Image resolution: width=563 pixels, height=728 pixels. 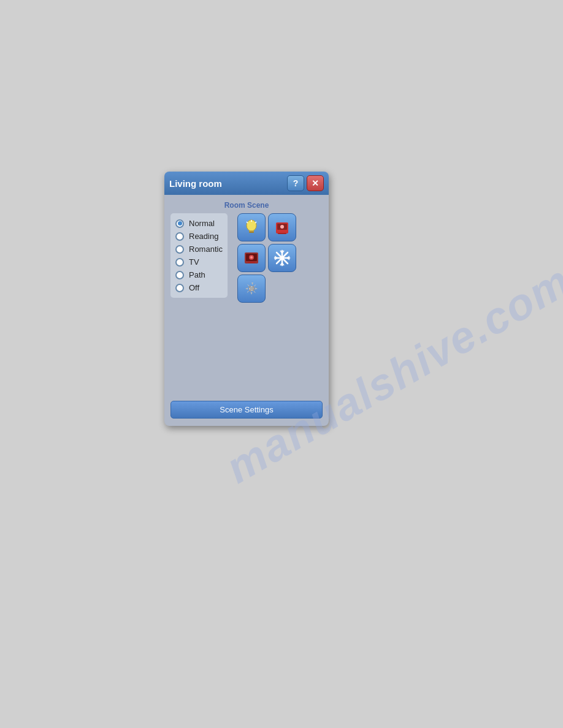 I want to click on radio-circle-reading, so click(x=180, y=237).